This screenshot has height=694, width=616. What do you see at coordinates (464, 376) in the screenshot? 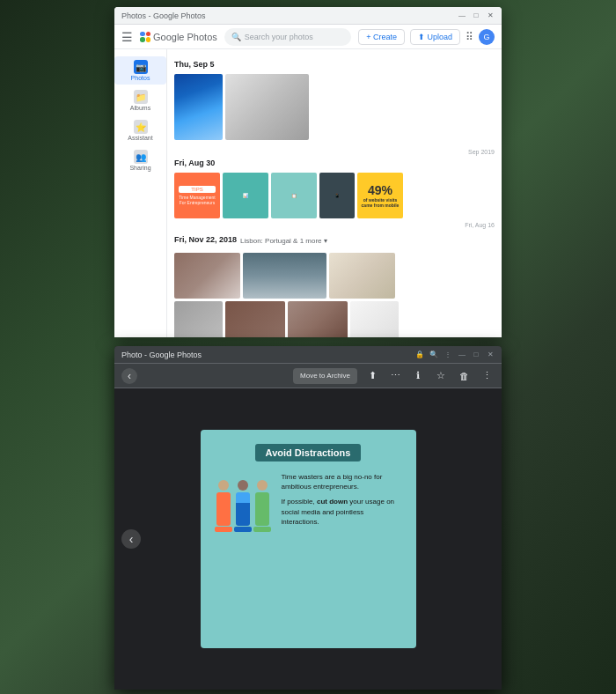
I see `delete-icon: 🗑` at bounding box center [464, 376].